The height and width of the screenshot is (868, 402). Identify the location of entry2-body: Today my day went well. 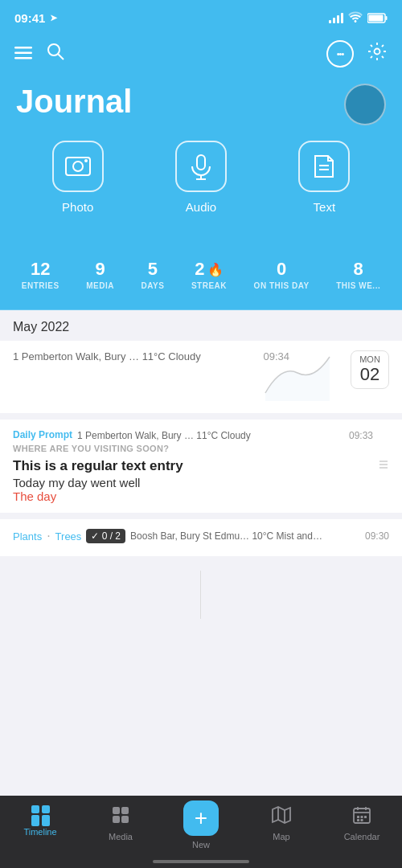
(193, 482).